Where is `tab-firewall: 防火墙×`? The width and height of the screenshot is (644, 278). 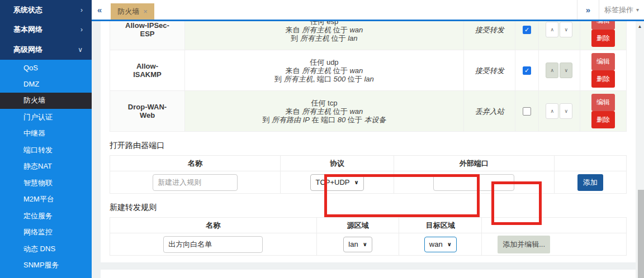
tab-firewall: 防火墙× is located at coordinates (132, 11).